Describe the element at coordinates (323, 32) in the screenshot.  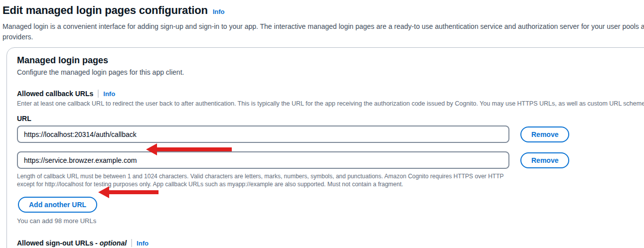
I see `page-description: Managed login is a convenient interface …` at that location.